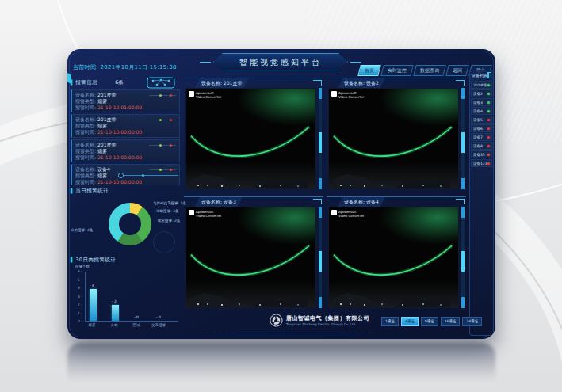  What do you see at coordinates (482, 154) in the screenshot?
I see `device-list-item: 设备55` at bounding box center [482, 154].